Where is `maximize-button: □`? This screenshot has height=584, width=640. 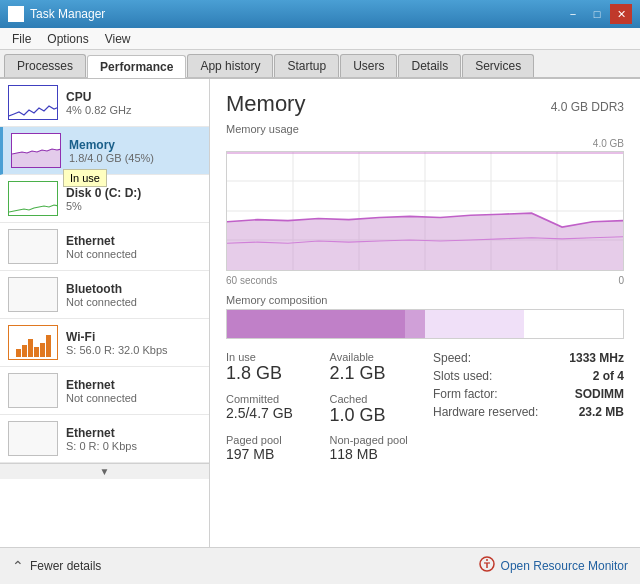 maximize-button: □ is located at coordinates (597, 14).